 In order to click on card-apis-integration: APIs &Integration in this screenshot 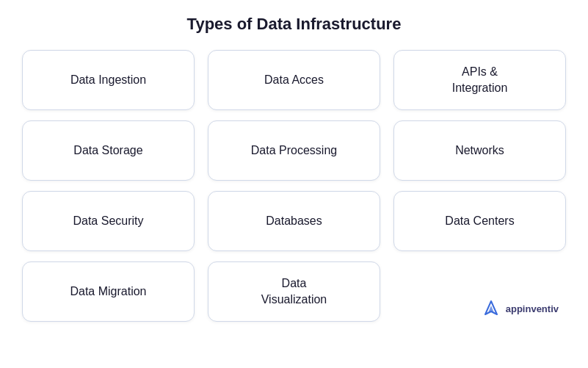, I will do `click(480, 80)`.